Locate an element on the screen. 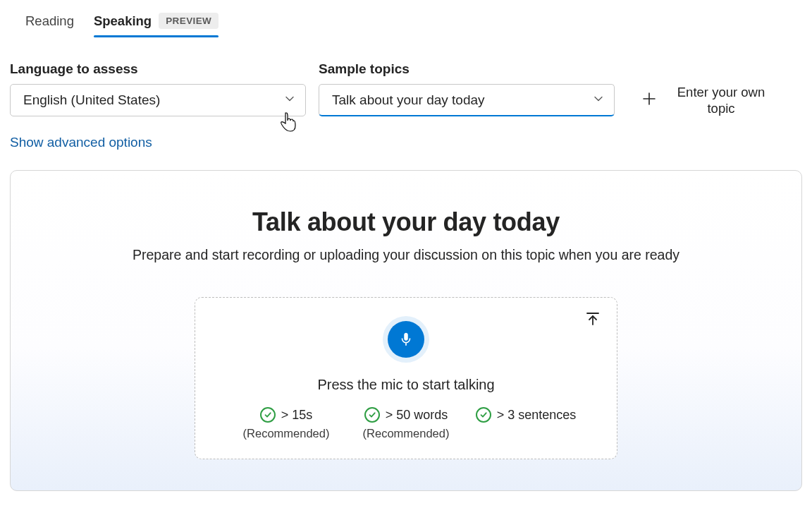  tab-speaking: Speaking PREVIEW is located at coordinates (156, 23).